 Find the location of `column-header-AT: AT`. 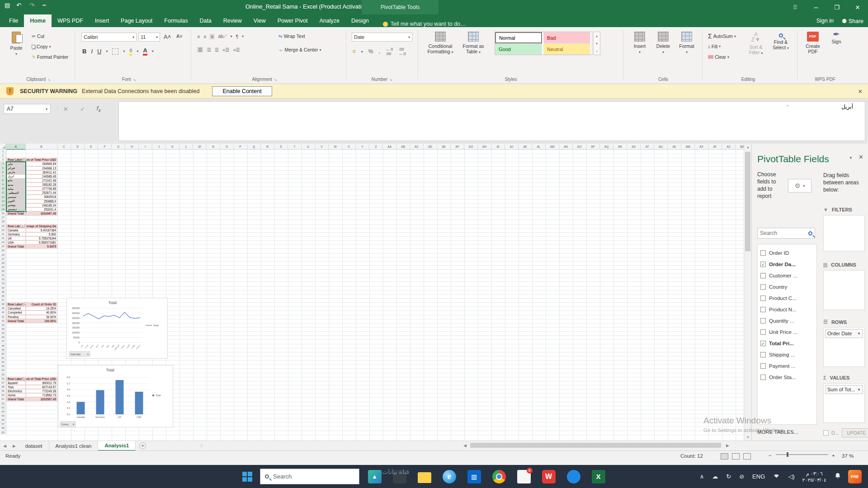

column-header-AT: AT is located at coordinates (647, 146).